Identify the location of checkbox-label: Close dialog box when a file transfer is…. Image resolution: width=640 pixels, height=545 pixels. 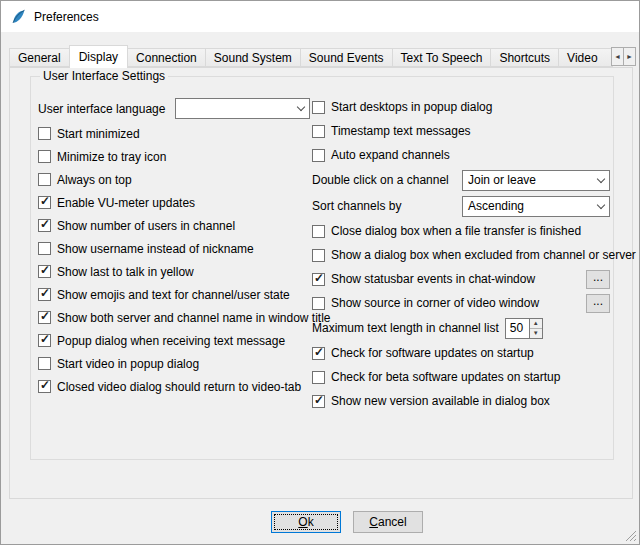
(456, 231).